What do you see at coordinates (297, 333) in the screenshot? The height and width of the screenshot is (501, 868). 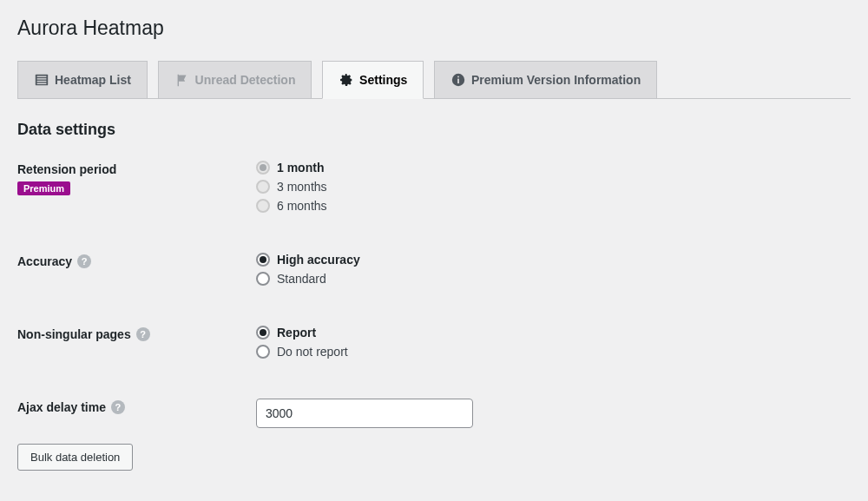 I see `radio-label: Report` at bounding box center [297, 333].